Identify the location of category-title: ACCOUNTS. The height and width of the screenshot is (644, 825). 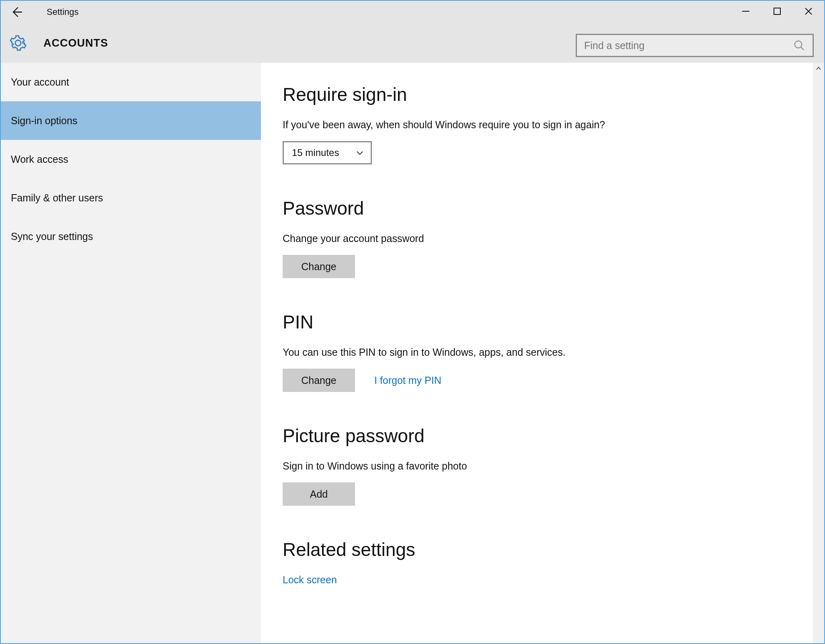
(76, 43).